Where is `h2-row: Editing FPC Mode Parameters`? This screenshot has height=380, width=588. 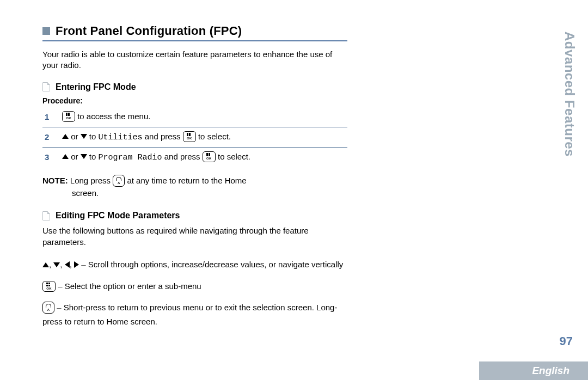
h2-row: Editing FPC Mode Parameters is located at coordinates (195, 216).